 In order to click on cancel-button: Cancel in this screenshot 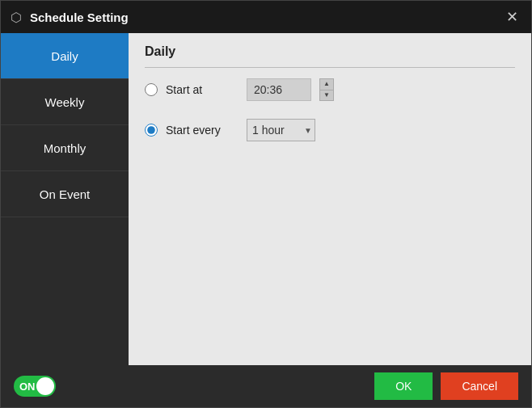, I will do `click(479, 386)`.